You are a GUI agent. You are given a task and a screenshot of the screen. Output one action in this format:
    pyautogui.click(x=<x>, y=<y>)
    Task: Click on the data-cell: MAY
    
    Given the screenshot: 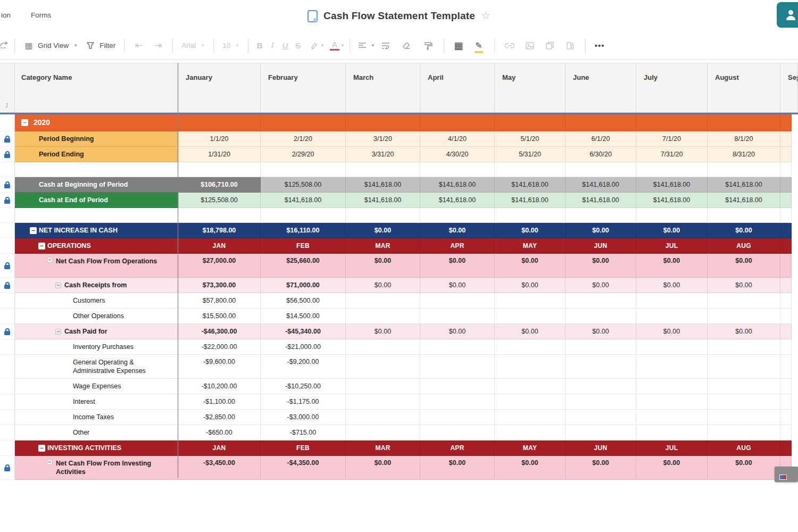 What is the action you would take?
    pyautogui.click(x=530, y=448)
    